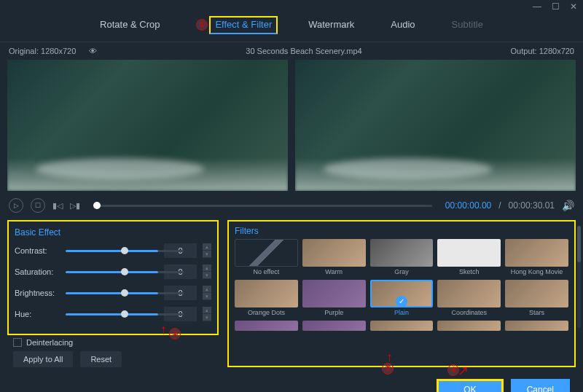  I want to click on contrast-label: Contrast:, so click(37, 251).